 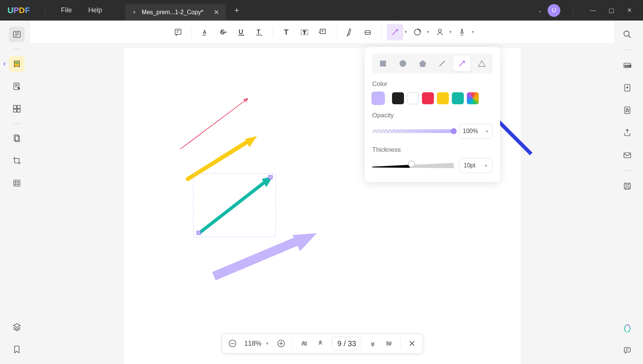 What do you see at coordinates (440, 32) in the screenshot?
I see `tool-sticker` at bounding box center [440, 32].